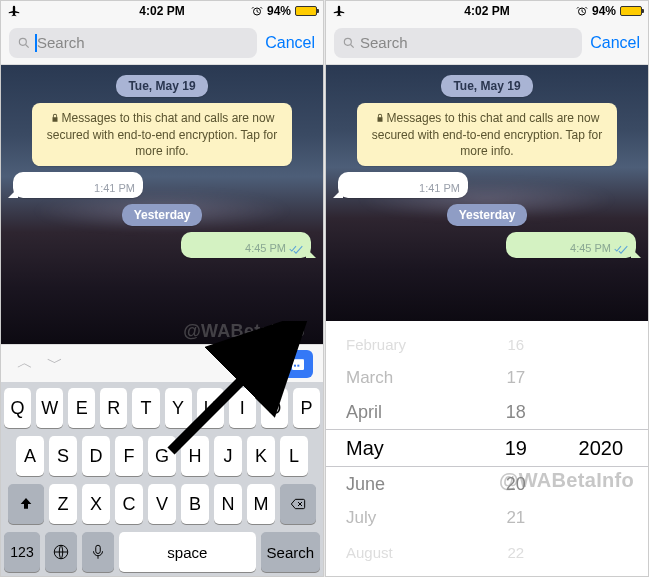 The width and height of the screenshot is (649, 577). What do you see at coordinates (26, 504) in the screenshot?
I see `shift-key` at bounding box center [26, 504].